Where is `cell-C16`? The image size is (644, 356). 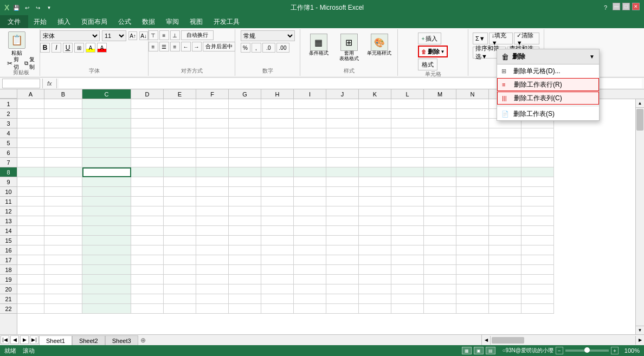
cell-C16 is located at coordinates (107, 250).